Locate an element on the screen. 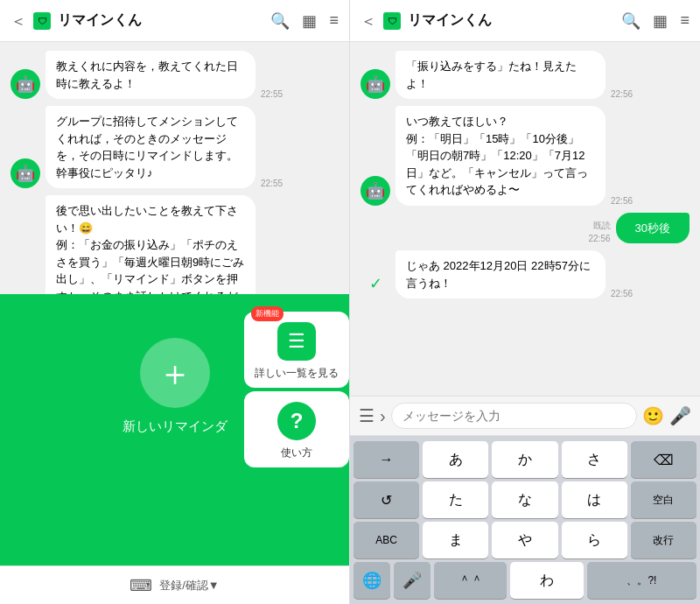 The width and height of the screenshot is (700, 604). left-chat-title: リマインくん is located at coordinates (161, 21).